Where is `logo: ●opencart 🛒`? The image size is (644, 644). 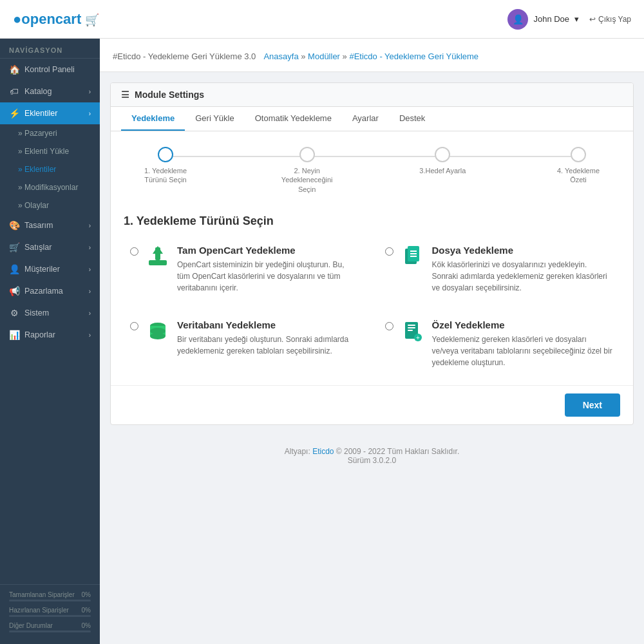
logo: ●opencart 🛒 is located at coordinates (56, 19).